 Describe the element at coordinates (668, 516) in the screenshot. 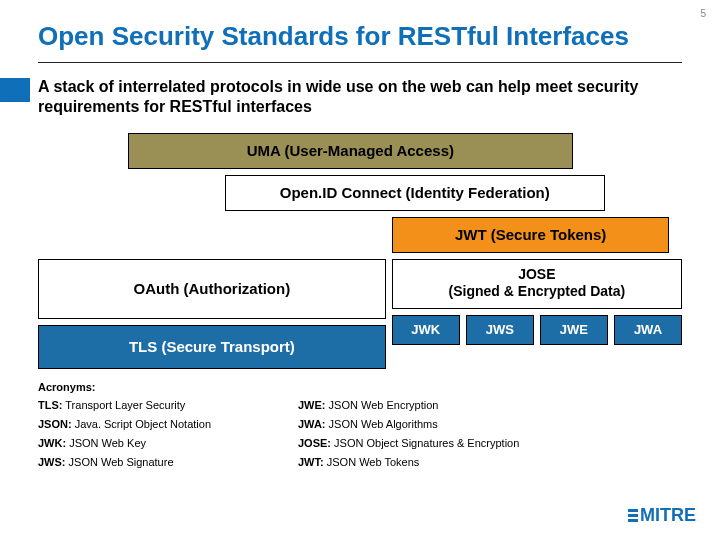

I see `logo-text: MITRE` at that location.